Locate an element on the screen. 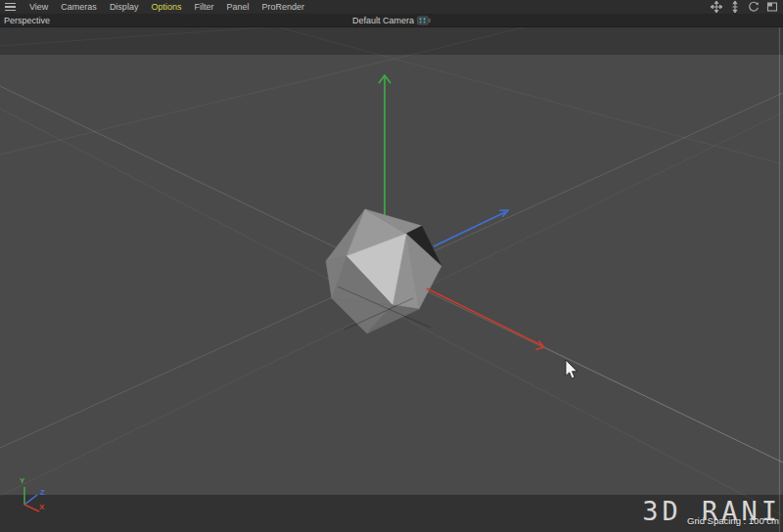 The height and width of the screenshot is (532, 783). axis-arrow-z is located at coordinates (471, 229).